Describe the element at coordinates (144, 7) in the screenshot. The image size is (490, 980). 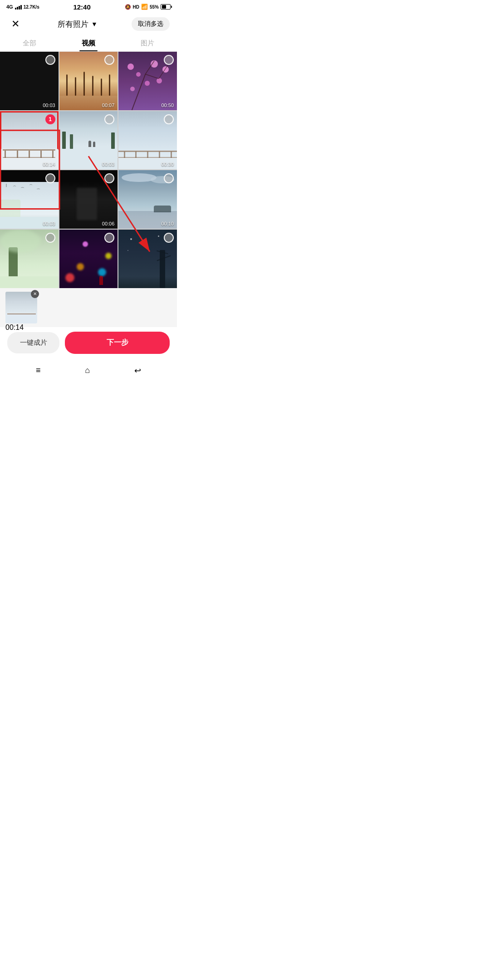
I see `wifi-icon: 📶` at that location.